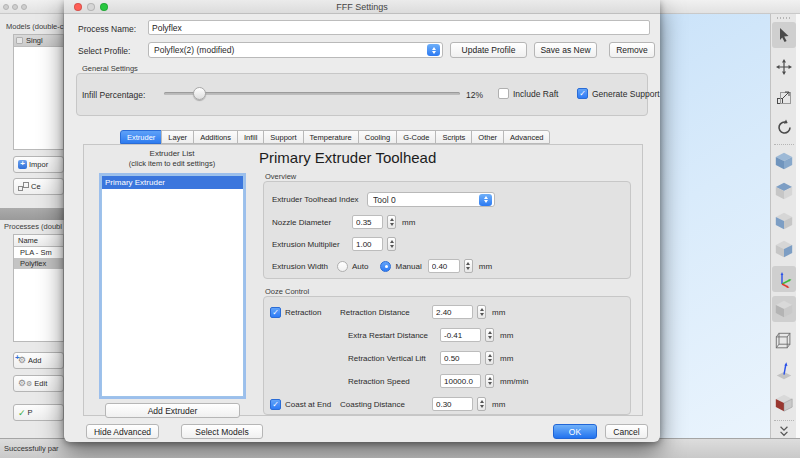  Describe the element at coordinates (378, 137) in the screenshot. I see `tab-cooling: Cooling` at that location.